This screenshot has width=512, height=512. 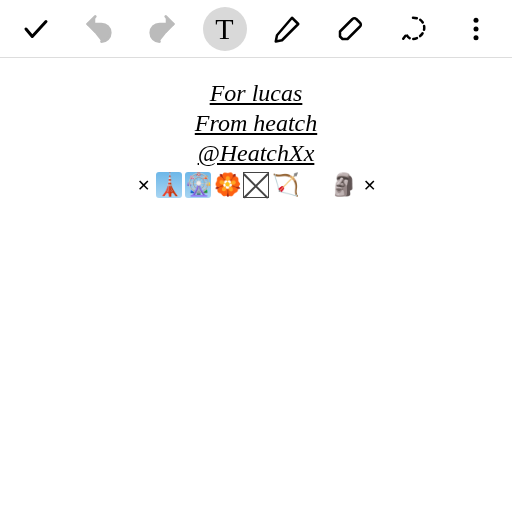 What do you see at coordinates (36, 29) in the screenshot?
I see `check-icon` at bounding box center [36, 29].